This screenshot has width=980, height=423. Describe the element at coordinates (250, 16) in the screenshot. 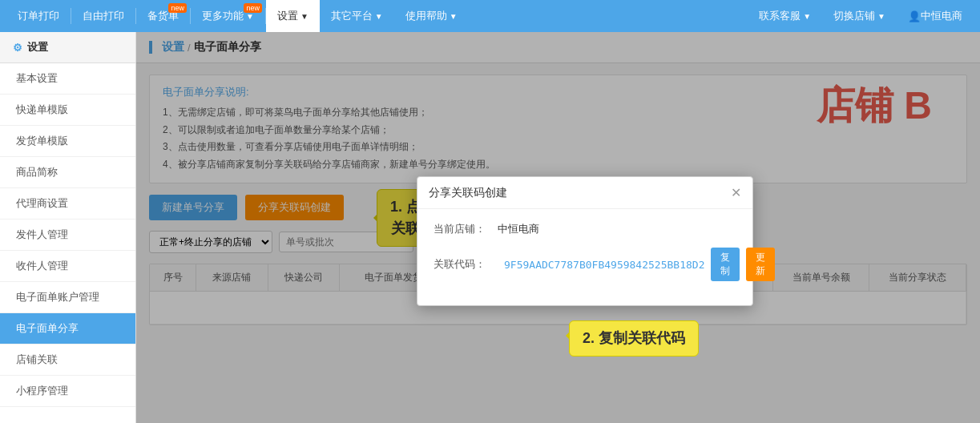

I see `more-func-arrow: ▼` at that location.